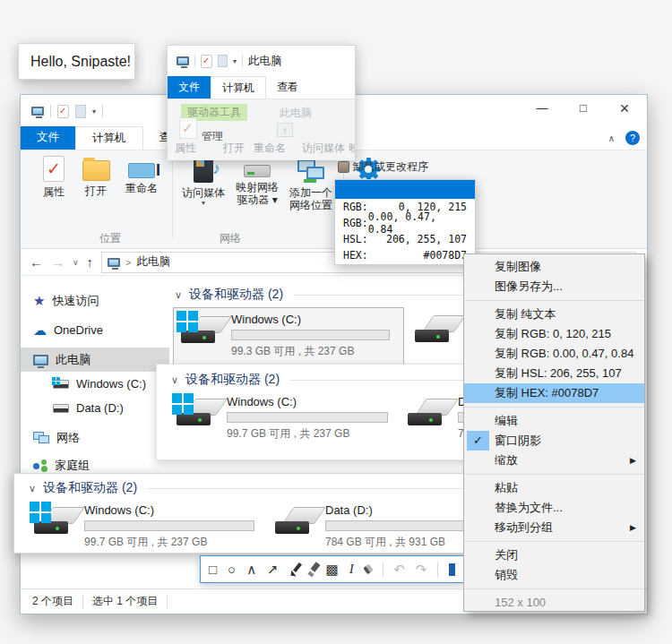 Image resolution: width=672 pixels, height=644 pixels. I want to click on menu-item-move-to-group: 移动到分组 ▶, so click(554, 528).